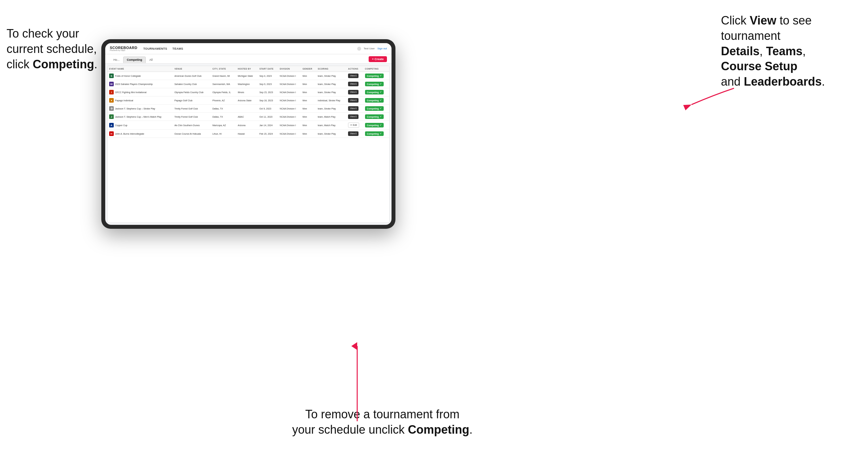 This screenshot has width=868, height=467. I want to click on table-row: W 2023 Sahalee Players Championship Saha…, so click(248, 84).